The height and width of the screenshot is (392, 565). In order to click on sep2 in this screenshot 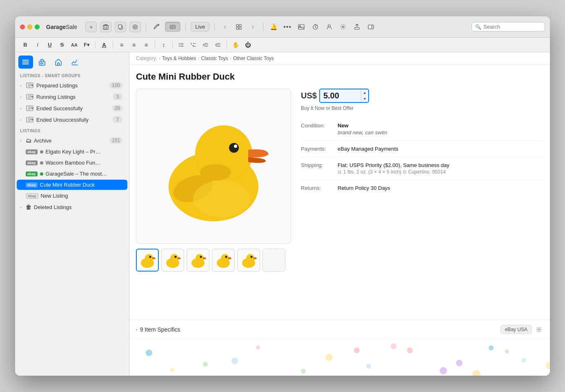, I will do `click(113, 45)`.